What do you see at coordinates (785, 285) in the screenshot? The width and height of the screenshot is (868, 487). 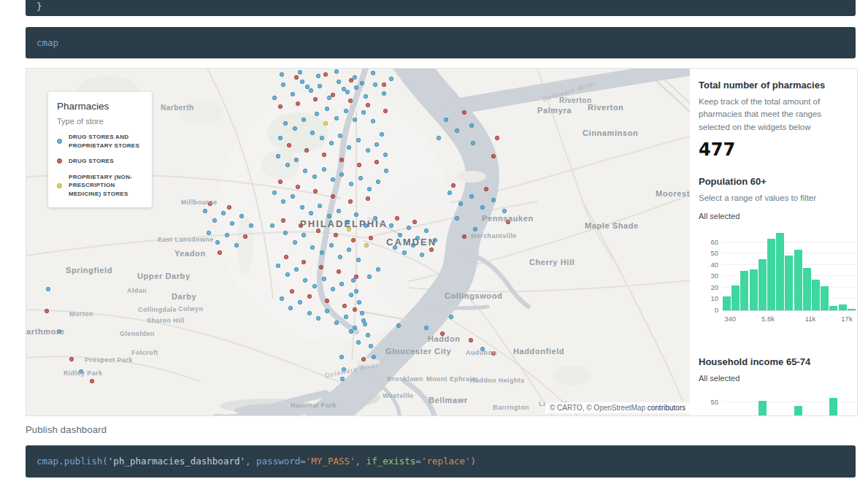 I see `population-60-histogram: 01020304050603405.8k11k17k` at bounding box center [785, 285].